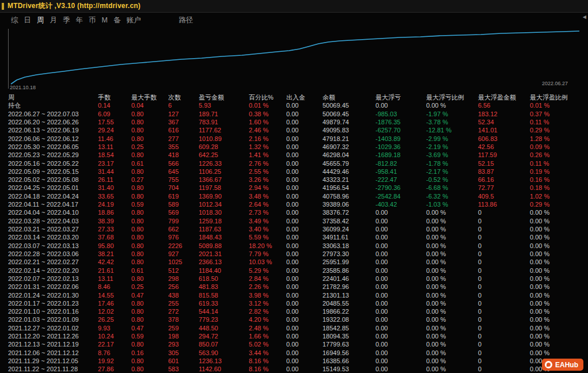  What do you see at coordinates (115, 295) in the screenshot?
I see `table-cell: 14.55` at bounding box center [115, 295].